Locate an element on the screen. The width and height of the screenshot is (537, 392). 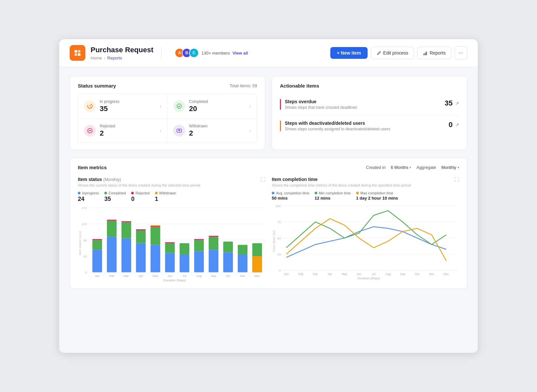
top-row: Status summary Total items: 59 In is located at coordinates (268, 113).